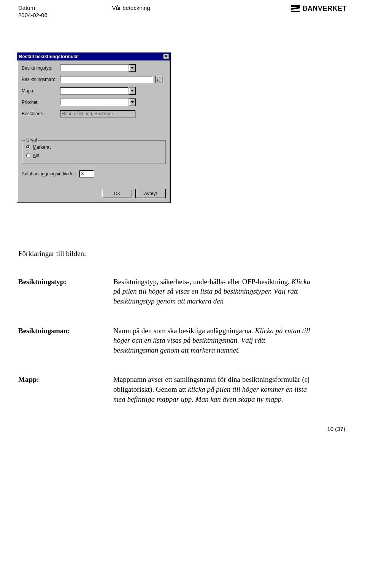 The height and width of the screenshot is (588, 365). What do you see at coordinates (166, 56) in the screenshot?
I see `close-icon: ✕` at bounding box center [166, 56].